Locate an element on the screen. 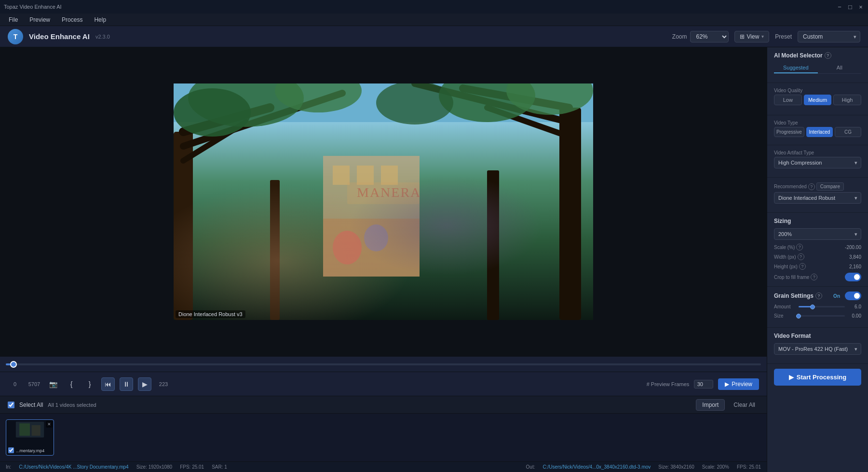  tab-suggested: Suggested is located at coordinates (796, 68).